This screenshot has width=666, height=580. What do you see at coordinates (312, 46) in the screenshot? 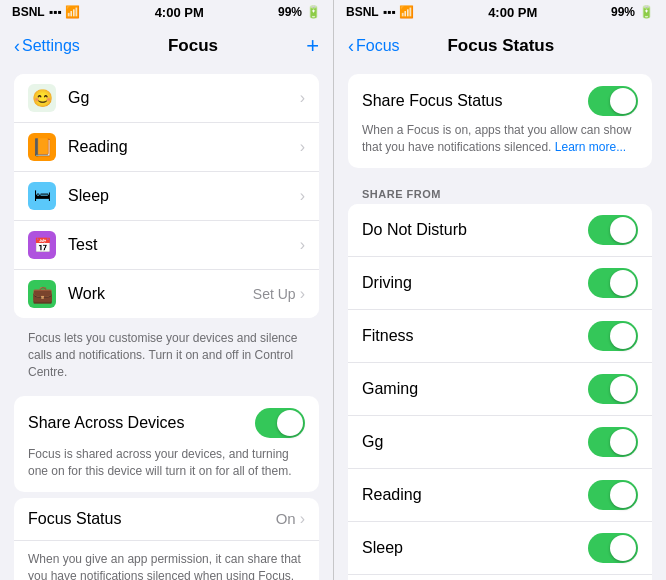
I see `add-focus-button: +` at bounding box center [312, 46].